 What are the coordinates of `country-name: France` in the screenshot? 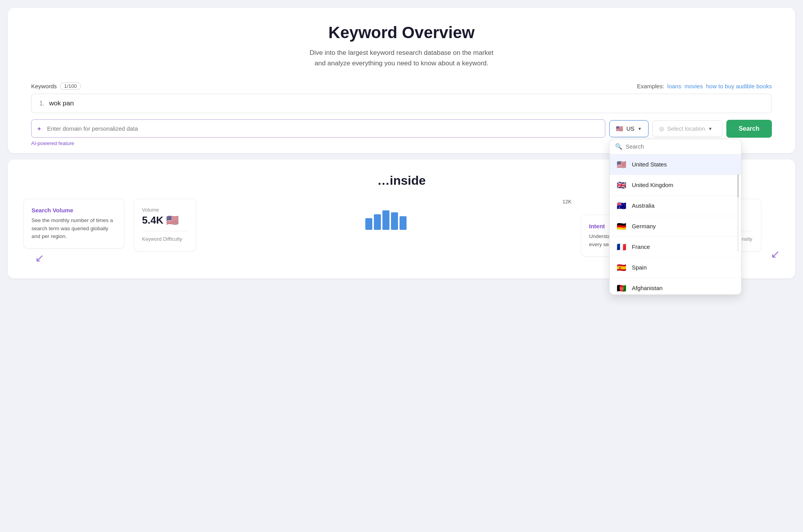 It's located at (641, 247).